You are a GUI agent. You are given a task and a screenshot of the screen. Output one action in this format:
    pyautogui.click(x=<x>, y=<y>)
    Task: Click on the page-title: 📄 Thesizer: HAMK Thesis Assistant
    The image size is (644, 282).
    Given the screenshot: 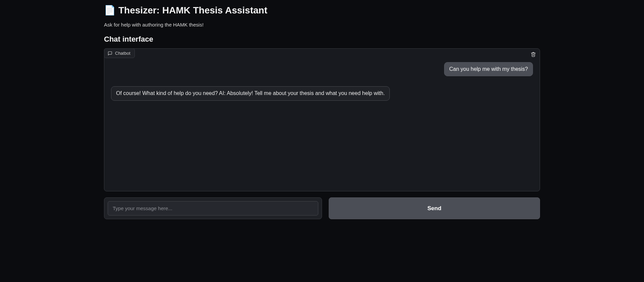 What is the action you would take?
    pyautogui.click(x=322, y=10)
    